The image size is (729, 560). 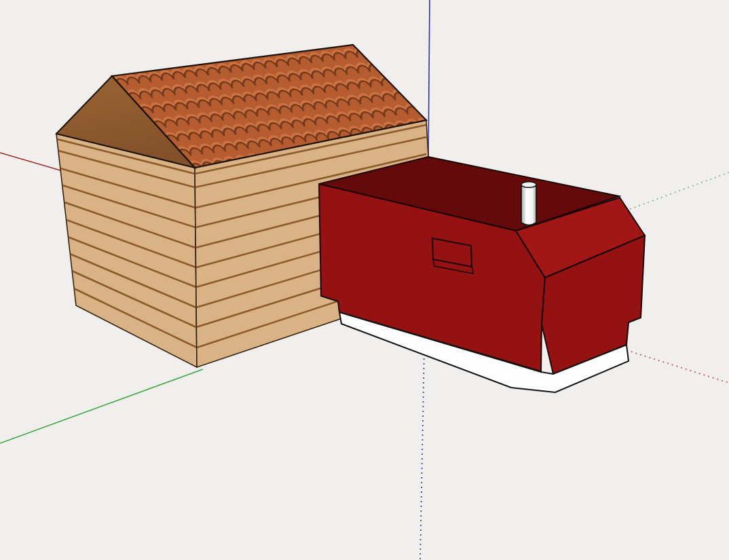 What do you see at coordinates (529, 204) in the screenshot?
I see `exhaust-pipe` at bounding box center [529, 204].